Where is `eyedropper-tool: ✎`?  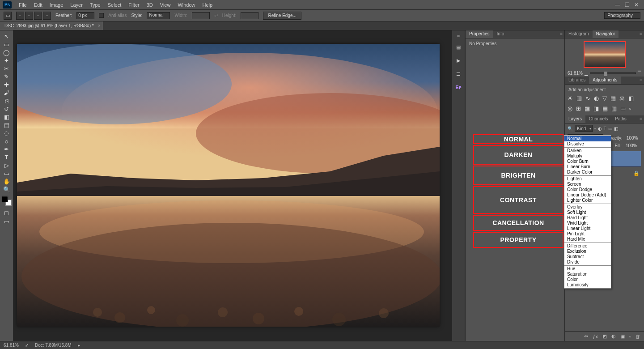
eyedropper-tool: ✎ is located at coordinates (7, 77).